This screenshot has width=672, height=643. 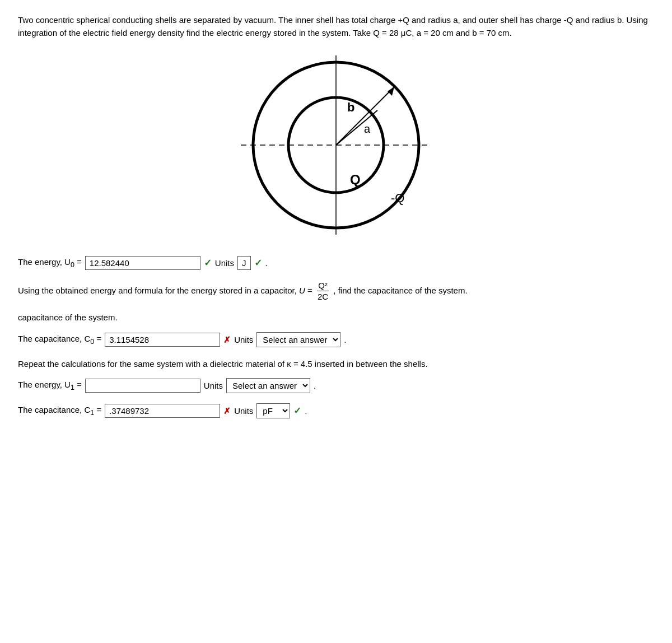 What do you see at coordinates (244, 263) in the screenshot?
I see `energy-u0-units: J` at bounding box center [244, 263].